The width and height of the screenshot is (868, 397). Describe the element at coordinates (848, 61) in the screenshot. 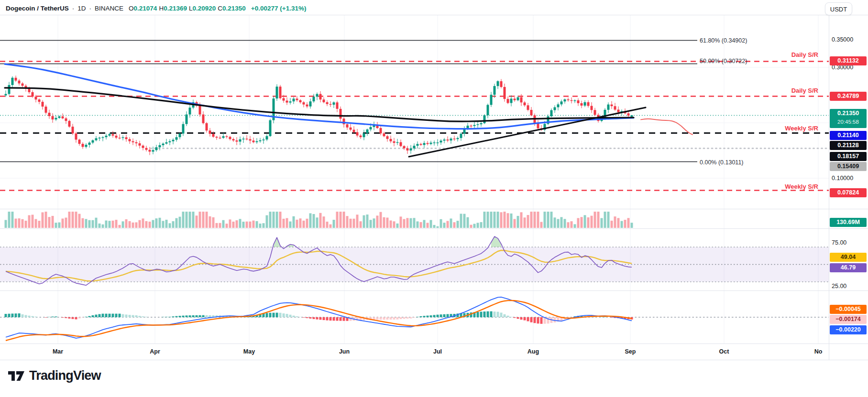

I see `price-badge: 0.31132` at that location.